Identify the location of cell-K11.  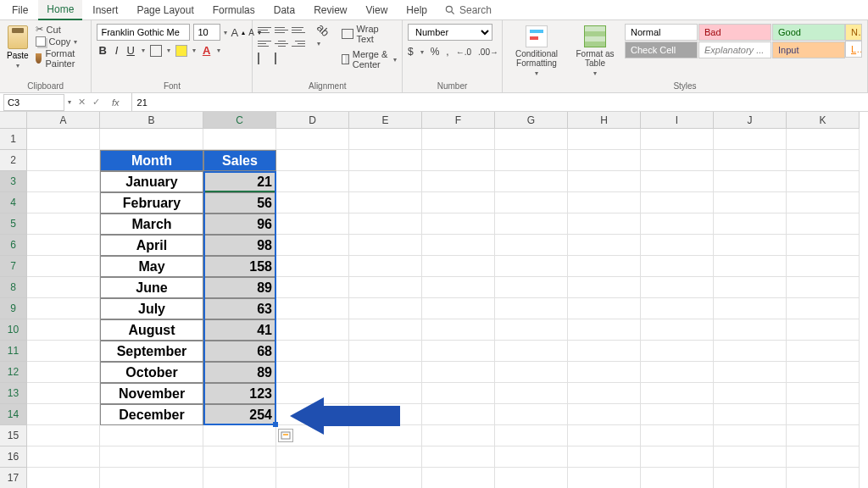
(823, 351).